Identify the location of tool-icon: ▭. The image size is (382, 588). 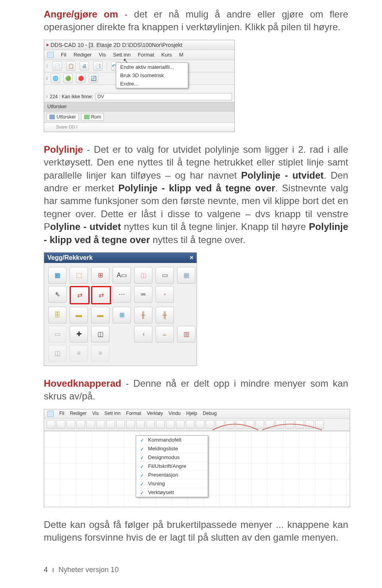
(165, 275).